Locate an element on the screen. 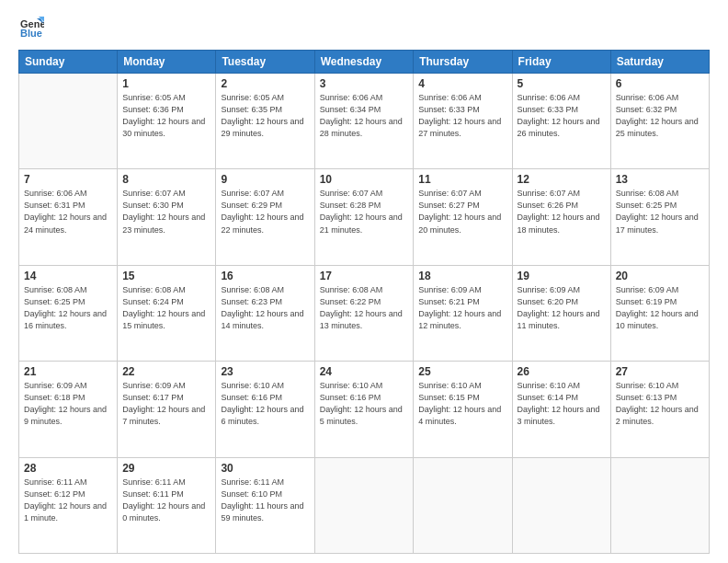 The width and height of the screenshot is (728, 563). calendar-cell: 5Sunrise: 6:06 AM Sunset: 6:33 PM Daylig… is located at coordinates (561, 121).